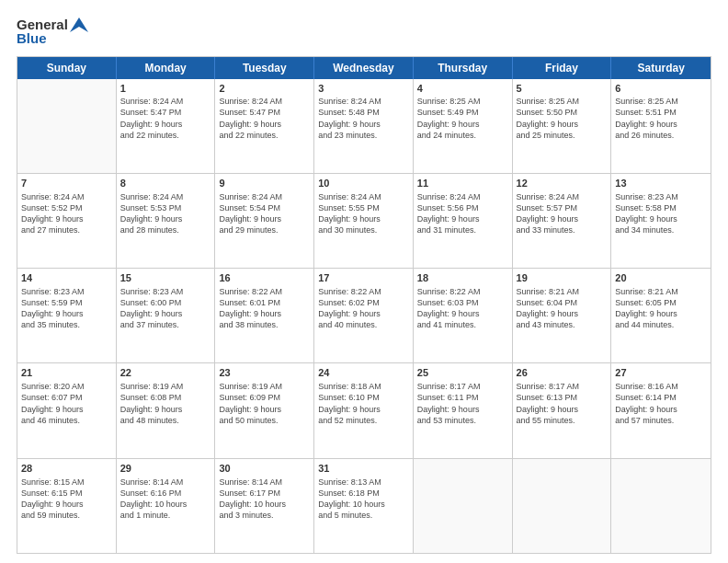  I want to click on cell-info-line: Sunrise: 8:16 AM, so click(661, 386).